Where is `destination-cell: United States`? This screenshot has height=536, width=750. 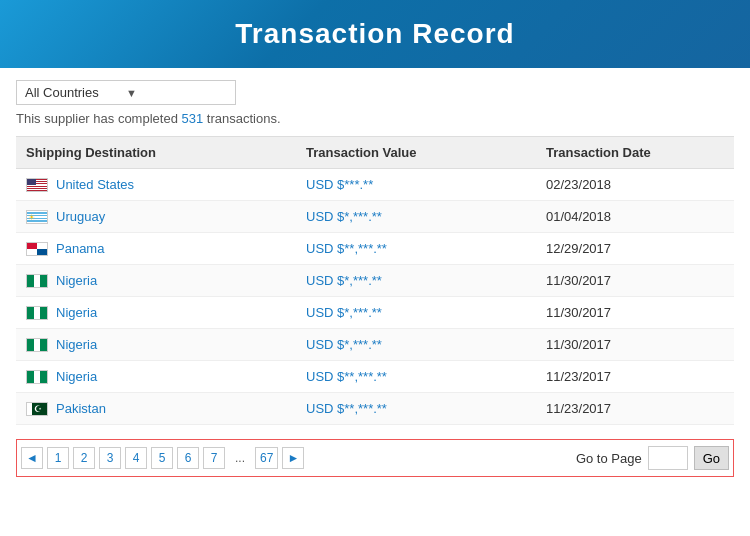
destination-cell: United States is located at coordinates (166, 184).